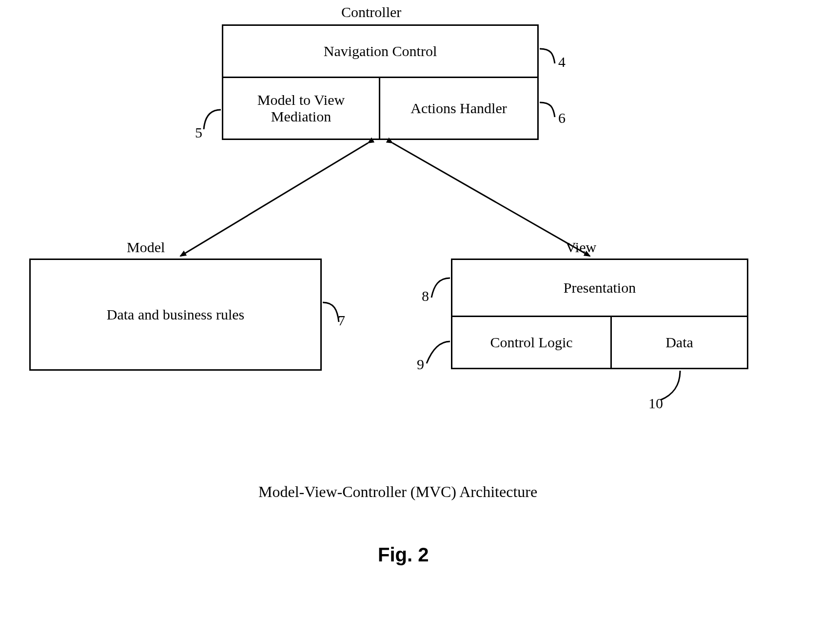  I want to click on arrow-controller-to-model, so click(274, 199).